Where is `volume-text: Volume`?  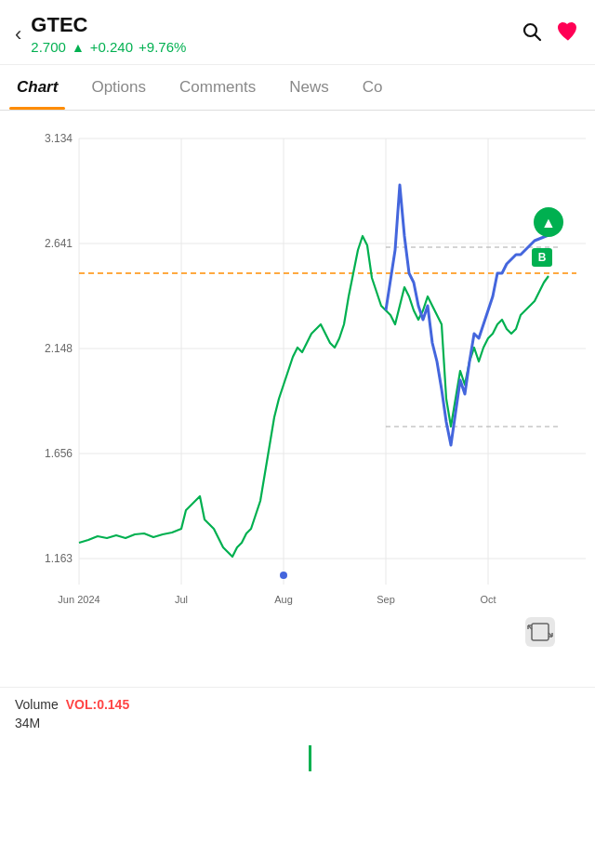 volume-text: Volume is located at coordinates (37, 704).